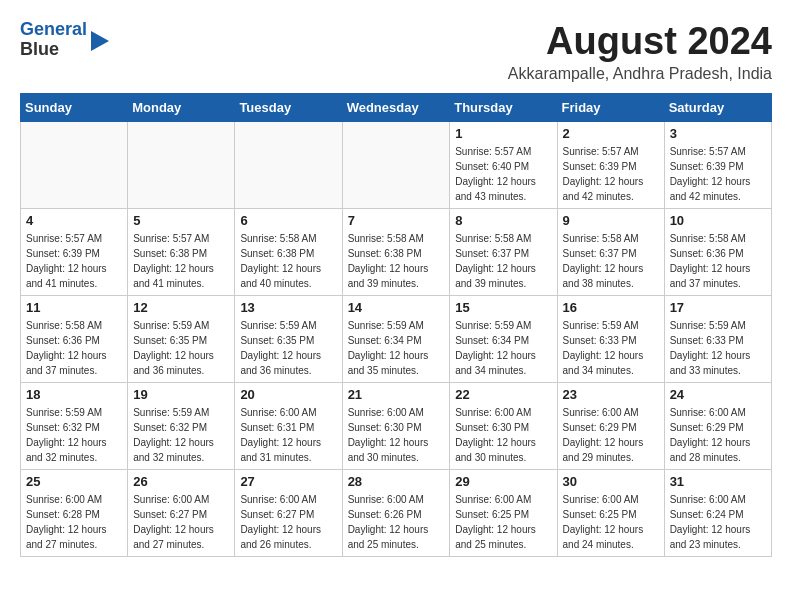  Describe the element at coordinates (504, 426) in the screenshot. I see `calendar-cell: 22Sunrise: 6:00 AM Sunset: 6:30 PM Dayli…` at that location.